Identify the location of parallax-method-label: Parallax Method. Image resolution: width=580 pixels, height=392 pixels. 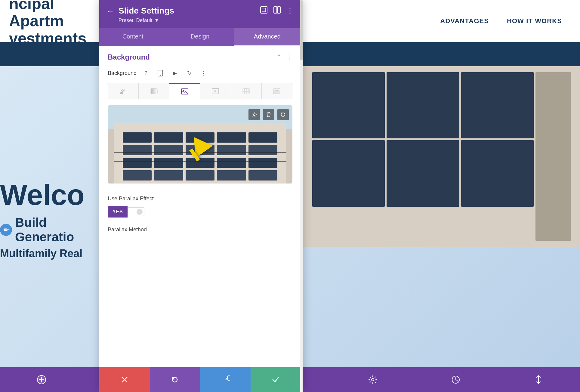
(200, 230).